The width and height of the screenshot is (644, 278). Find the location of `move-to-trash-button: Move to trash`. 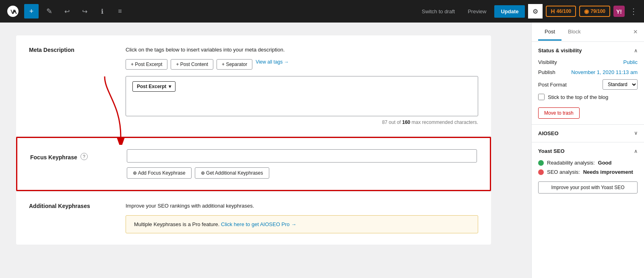

move-to-trash-button: Move to trash is located at coordinates (559, 113).